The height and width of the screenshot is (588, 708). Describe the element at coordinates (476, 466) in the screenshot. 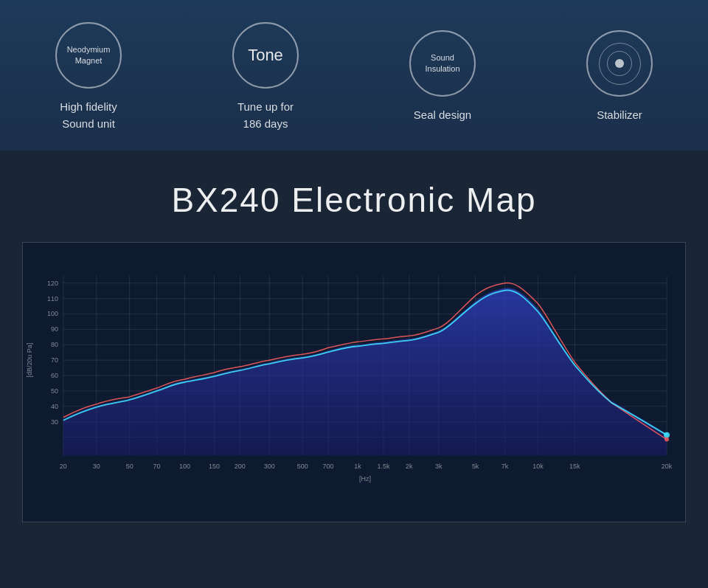

I see `svg-text: 5k` at that location.